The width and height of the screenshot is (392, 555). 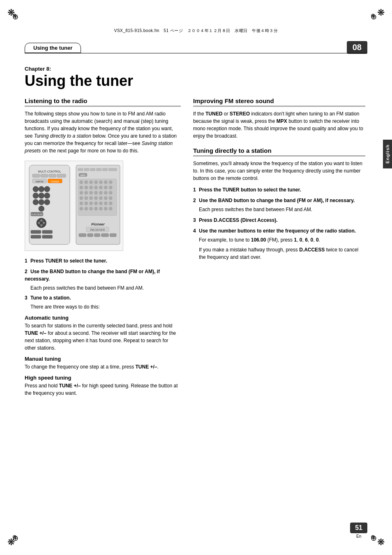 What do you see at coordinates (106, 307) in the screenshot?
I see `step-3-detail: There are three ways to do this:` at bounding box center [106, 307].